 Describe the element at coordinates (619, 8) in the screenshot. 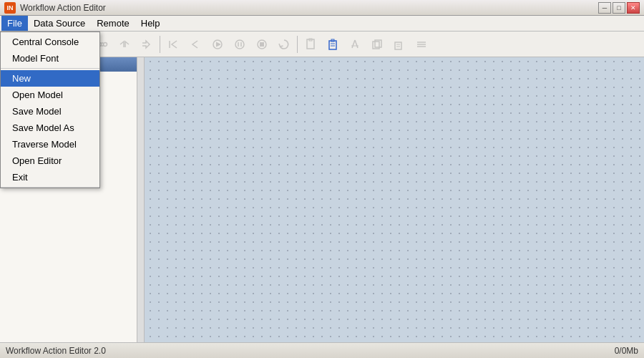

I see `window-controls: ─ □ ✕` at that location.